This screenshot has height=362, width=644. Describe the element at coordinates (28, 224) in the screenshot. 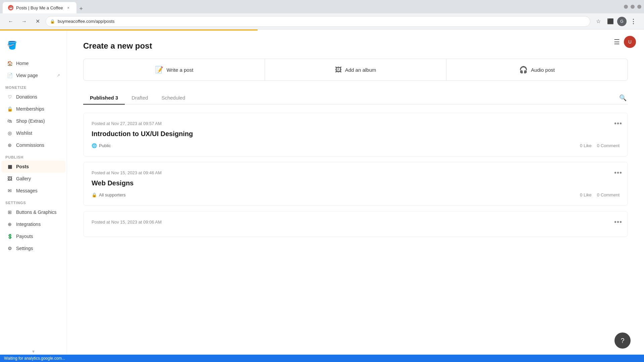

I see `sidebar-label-integrations: Integrations` at that location.